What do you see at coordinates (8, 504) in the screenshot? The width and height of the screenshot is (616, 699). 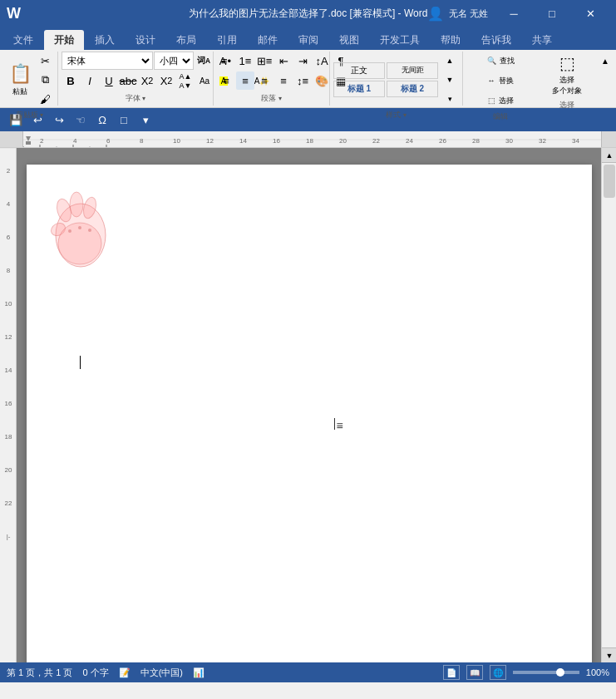 I see `svg-text: 22` at bounding box center [8, 504].